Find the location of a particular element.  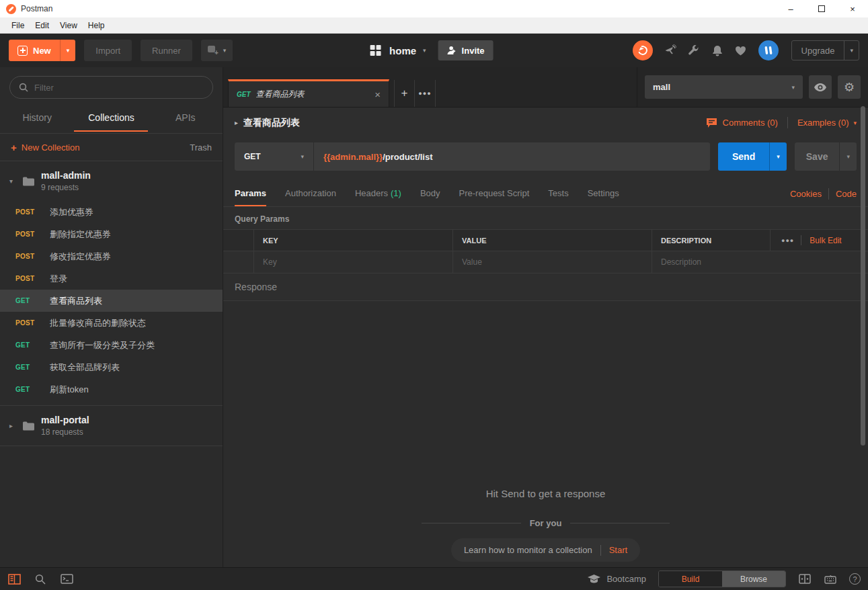

workspace-grid-icon is located at coordinates (375, 50).